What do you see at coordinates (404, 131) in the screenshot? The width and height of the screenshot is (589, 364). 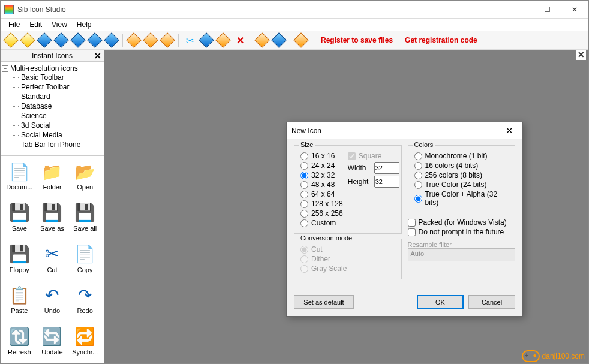 I see `dialog-titlebar: New Icon ✕` at bounding box center [404, 131].